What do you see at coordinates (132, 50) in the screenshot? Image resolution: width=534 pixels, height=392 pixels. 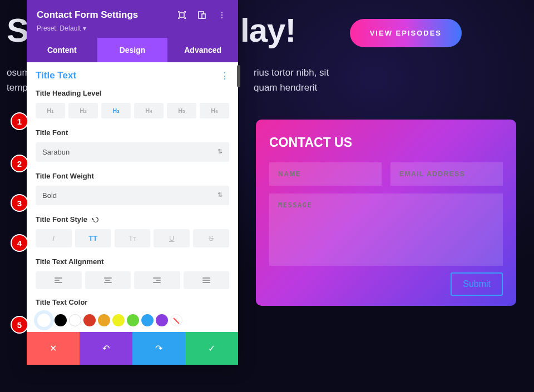 I see `tab-design: Design` at bounding box center [132, 50].